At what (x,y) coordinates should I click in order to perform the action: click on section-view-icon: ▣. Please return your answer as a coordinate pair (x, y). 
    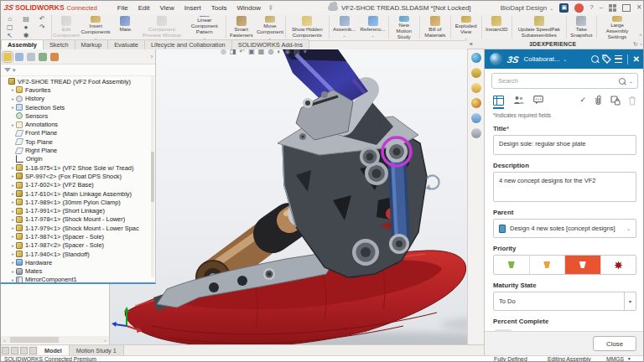
    Looking at the image, I should click on (252, 54).